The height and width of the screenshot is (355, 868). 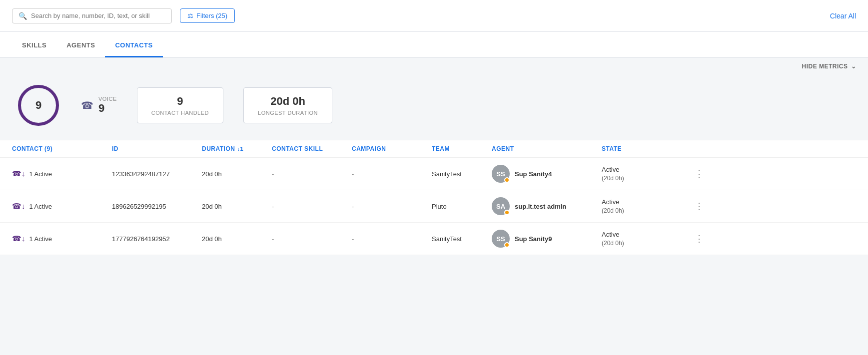 What do you see at coordinates (92, 16) in the screenshot?
I see `search-box: 🔍` at bounding box center [92, 16].